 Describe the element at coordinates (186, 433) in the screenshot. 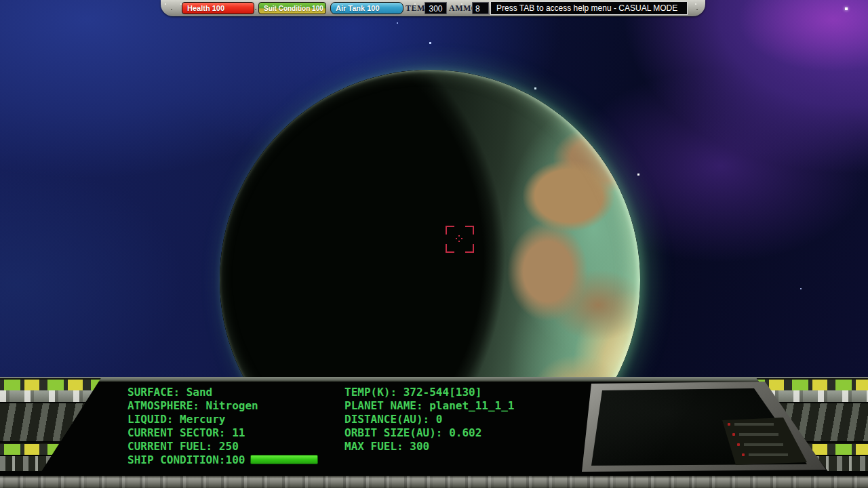

I see `current-sector-readout: CURRENT SECTOR: 11` at that location.